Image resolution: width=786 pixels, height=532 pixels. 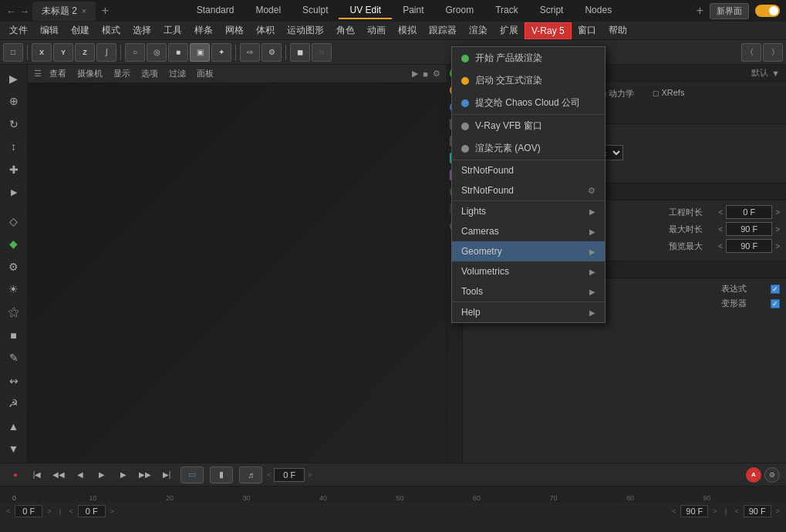 I want to click on new-interface-button: 新界面, so click(x=730, y=11).